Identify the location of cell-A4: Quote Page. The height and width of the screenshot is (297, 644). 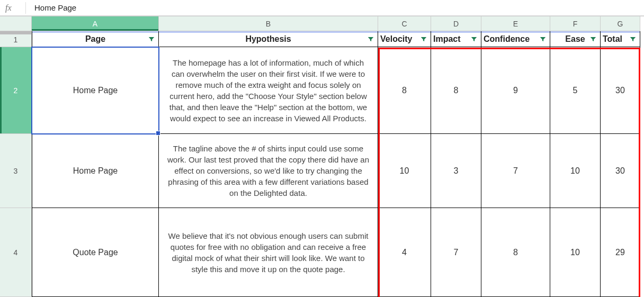
(95, 253).